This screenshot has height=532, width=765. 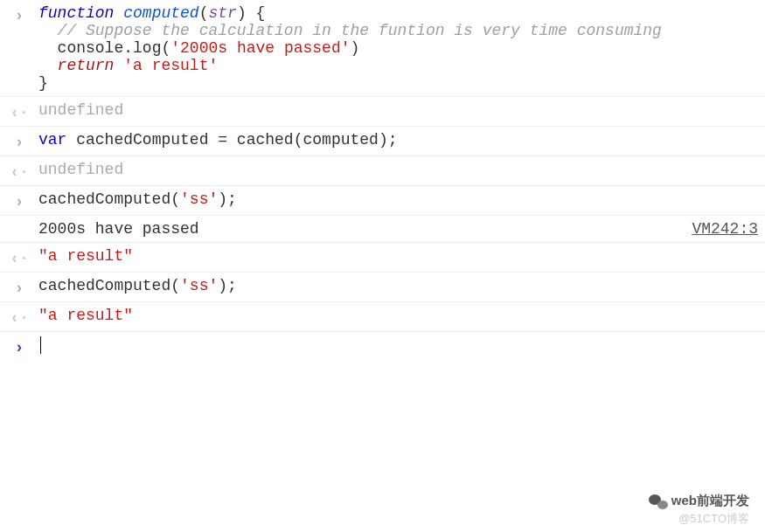 I want to click on param-name: str, so click(x=222, y=13).